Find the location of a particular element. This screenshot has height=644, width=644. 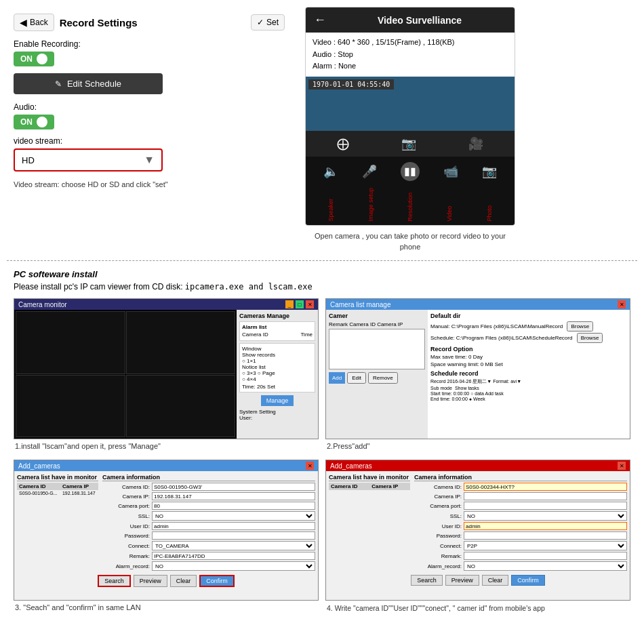

edit-icon: ✎ is located at coordinates (58, 84).